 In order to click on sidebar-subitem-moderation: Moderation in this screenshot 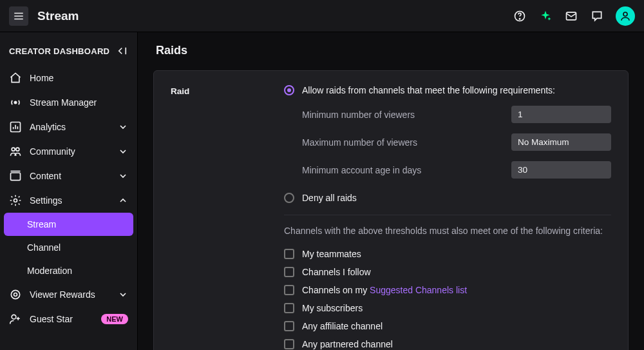, I will do `click(76, 271)`.